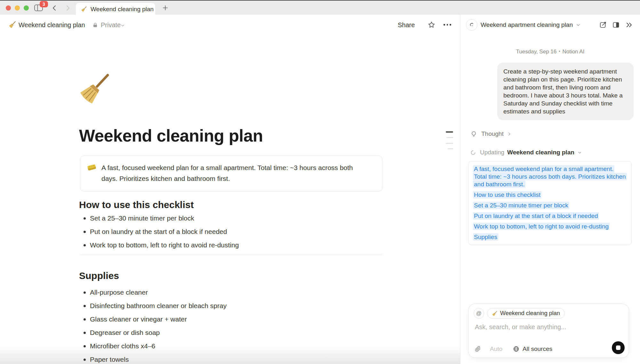  Describe the element at coordinates (233, 173) in the screenshot. I see `callout-text: A fast, focused weekend plan for a small…` at that location.